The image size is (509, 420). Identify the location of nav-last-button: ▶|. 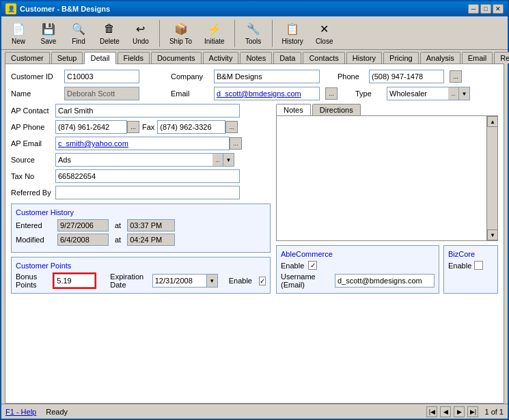
(473, 412).